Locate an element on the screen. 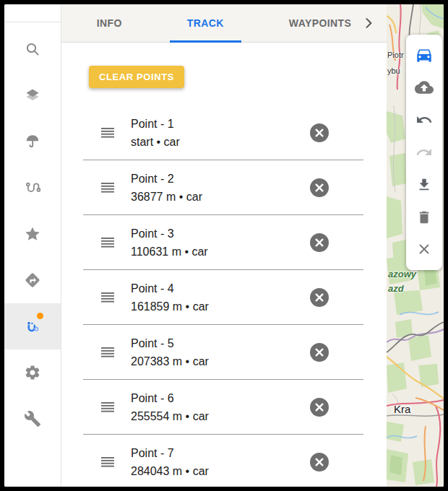 This screenshot has width=448, height=491. redo-button is located at coordinates (424, 152).